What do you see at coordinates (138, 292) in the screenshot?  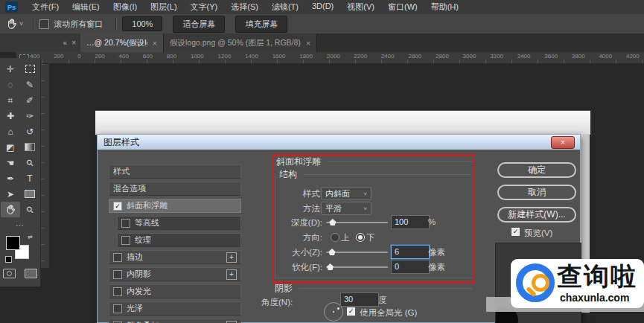 I see `style-item-label: 内发光` at bounding box center [138, 292].